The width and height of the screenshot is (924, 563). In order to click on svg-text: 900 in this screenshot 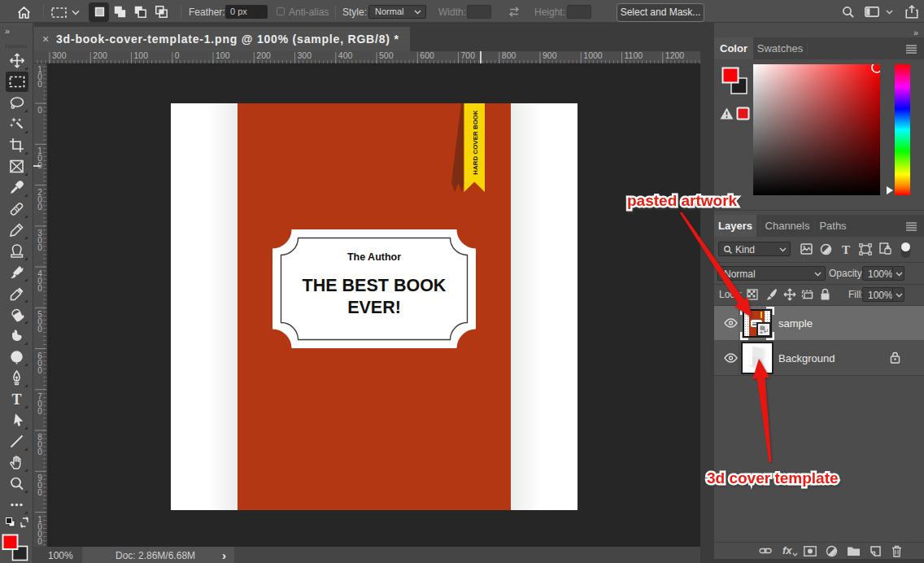, I will do `click(550, 55)`.